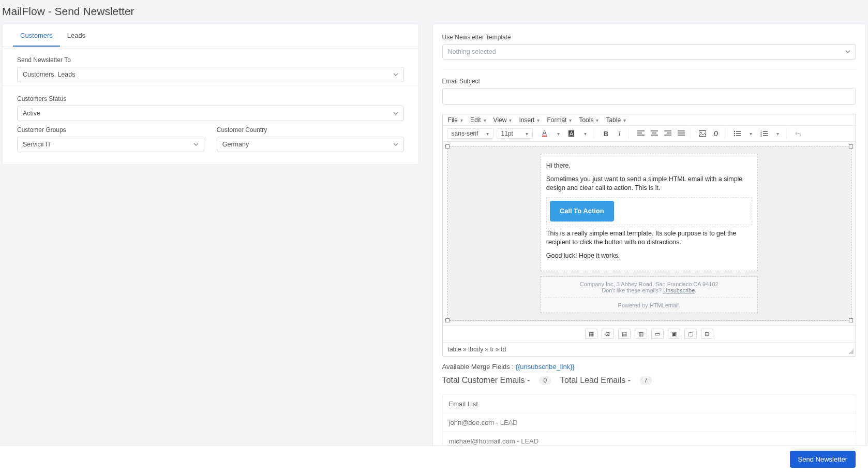 The width and height of the screenshot is (868, 473). I want to click on total-leads-label: Total Lead Emails -, so click(595, 380).